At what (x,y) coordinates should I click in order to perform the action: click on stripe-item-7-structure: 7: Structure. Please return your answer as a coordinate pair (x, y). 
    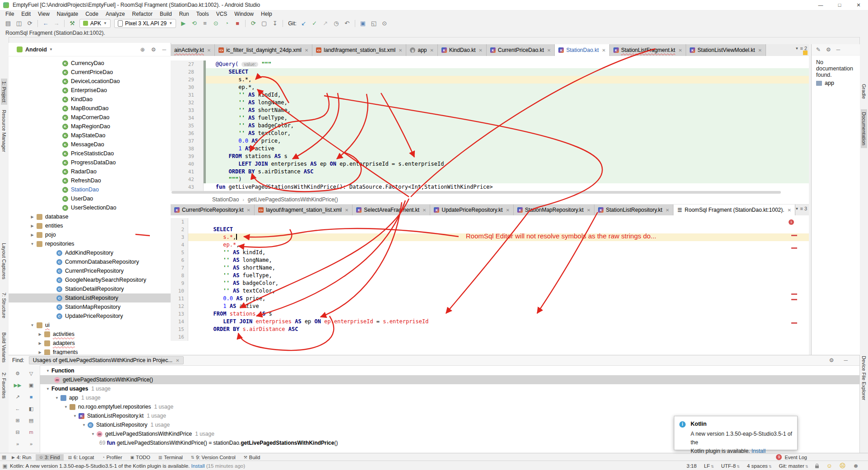
    Looking at the image, I should click on (4, 305).